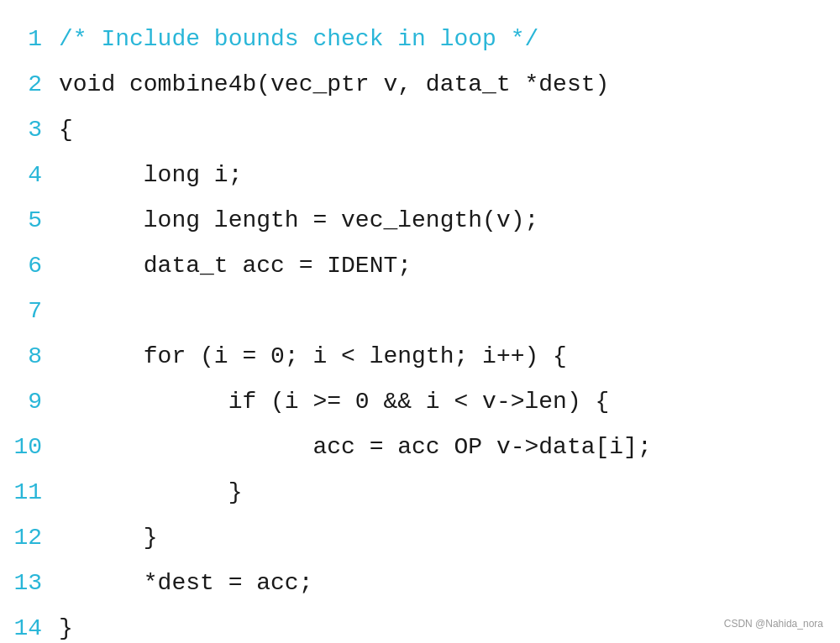 Image resolution: width=840 pixels, height=643 pixels. What do you see at coordinates (299, 39) in the screenshot?
I see `line-content: /* Include bounds check in loop */` at bounding box center [299, 39].